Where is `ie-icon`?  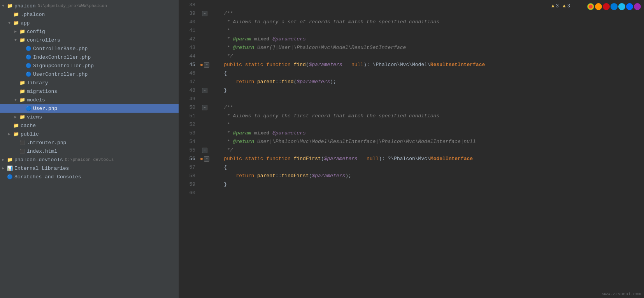 ie-icon is located at coordinates (622, 7).